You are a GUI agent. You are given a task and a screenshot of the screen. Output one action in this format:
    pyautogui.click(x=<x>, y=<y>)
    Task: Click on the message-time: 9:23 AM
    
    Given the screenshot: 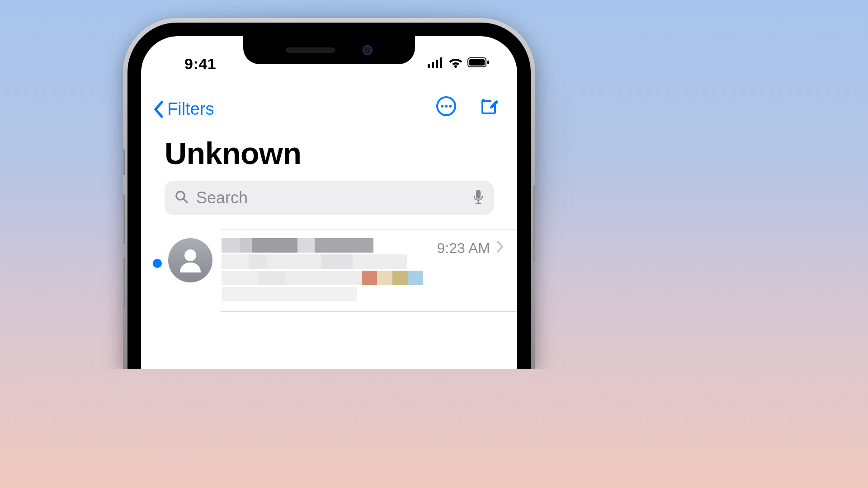 What is the action you would take?
    pyautogui.click(x=464, y=249)
    